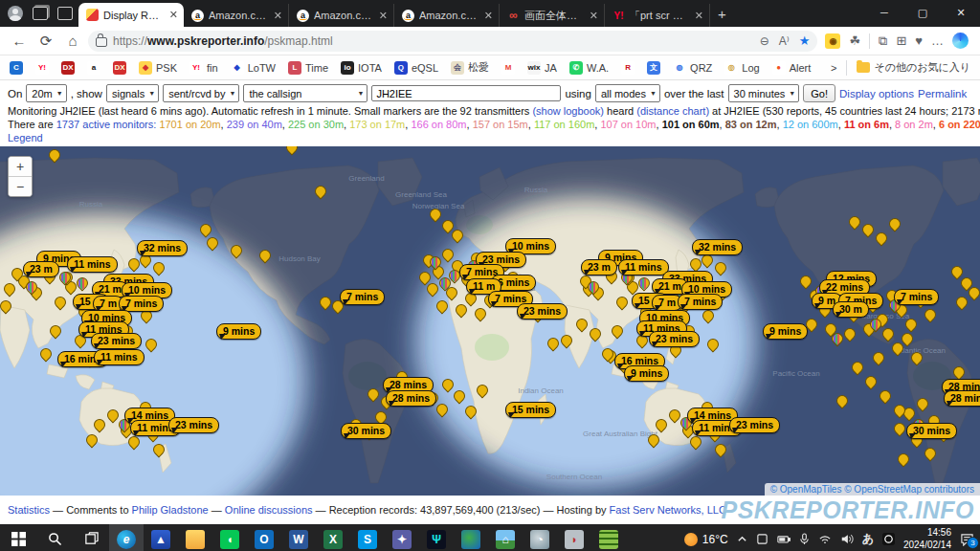 This screenshot has width=980, height=551. What do you see at coordinates (264, 538) in the screenshot?
I see `taskbar-app-outlook: O` at bounding box center [264, 538].